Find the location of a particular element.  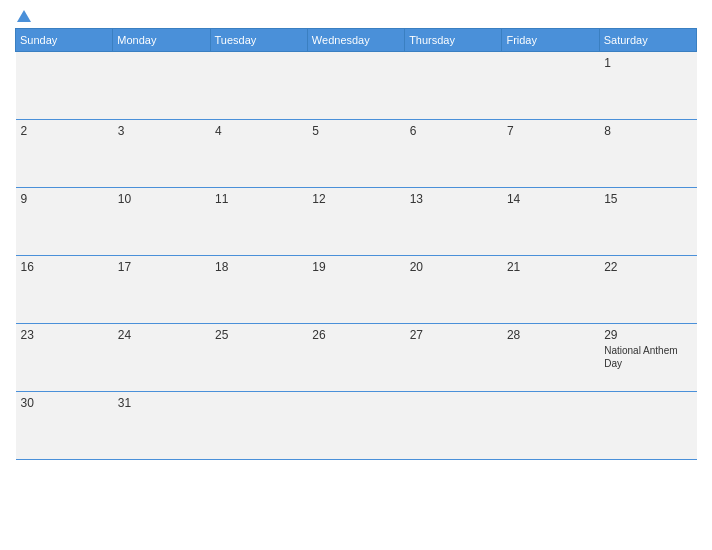

day-number: 27 is located at coordinates (454, 335).